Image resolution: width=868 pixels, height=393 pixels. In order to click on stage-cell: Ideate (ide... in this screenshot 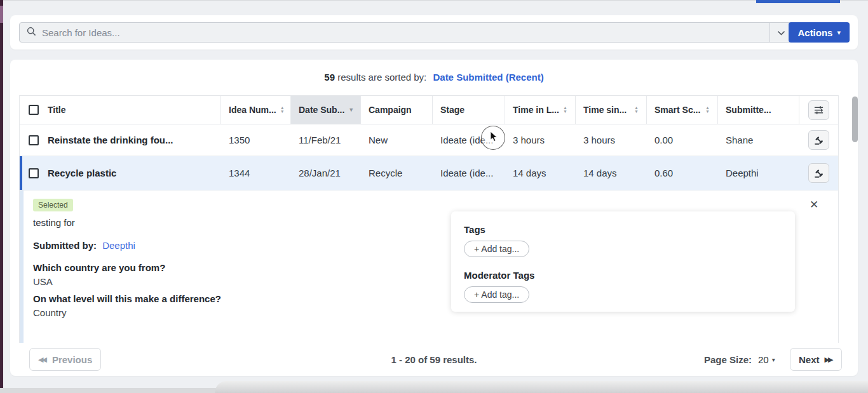, I will do `click(469, 173)`.